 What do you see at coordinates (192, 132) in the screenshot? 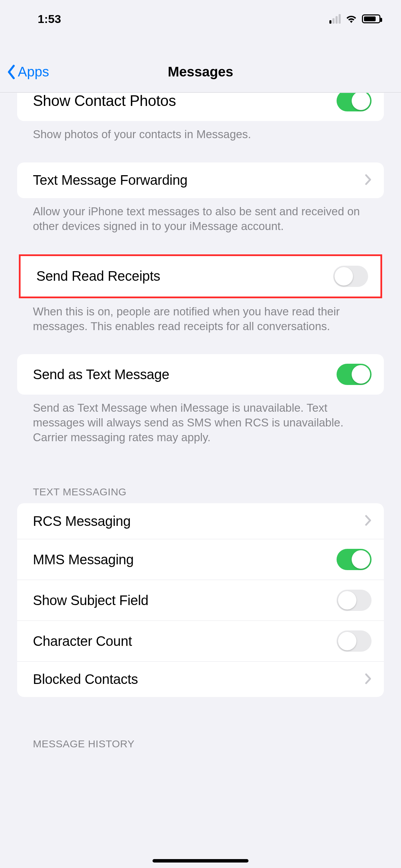
I see `note-show-contact-photos: Show photos of your contacts in Messages…` at bounding box center [192, 132].